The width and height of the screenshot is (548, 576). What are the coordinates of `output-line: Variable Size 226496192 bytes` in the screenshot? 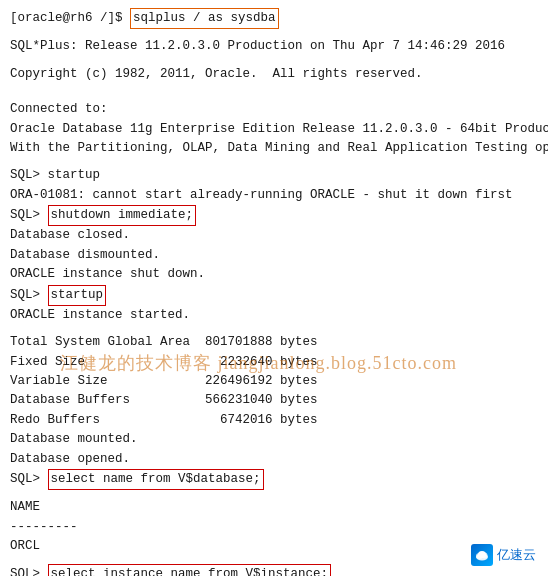 It's located at (274, 382).